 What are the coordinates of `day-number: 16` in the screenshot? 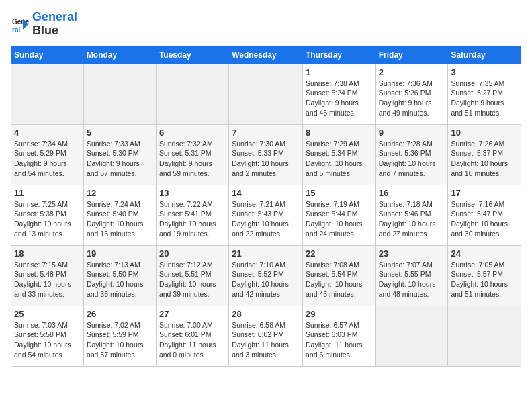 It's located at (412, 193).